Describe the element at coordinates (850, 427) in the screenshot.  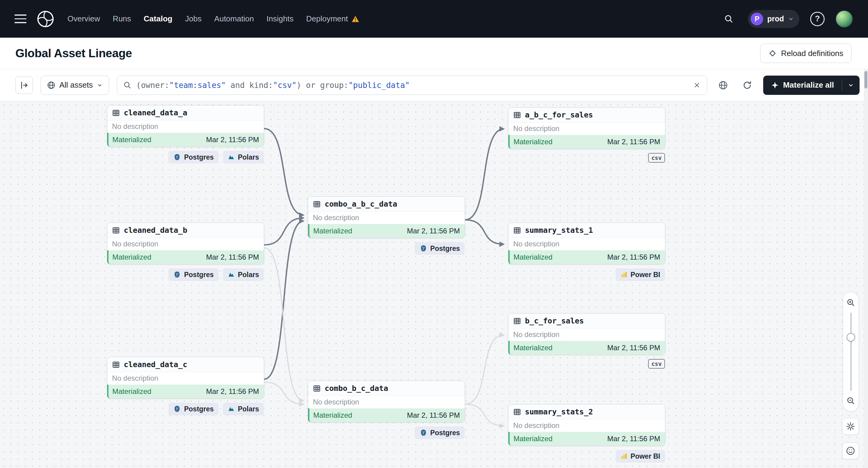
I see `graph-settings-button` at that location.